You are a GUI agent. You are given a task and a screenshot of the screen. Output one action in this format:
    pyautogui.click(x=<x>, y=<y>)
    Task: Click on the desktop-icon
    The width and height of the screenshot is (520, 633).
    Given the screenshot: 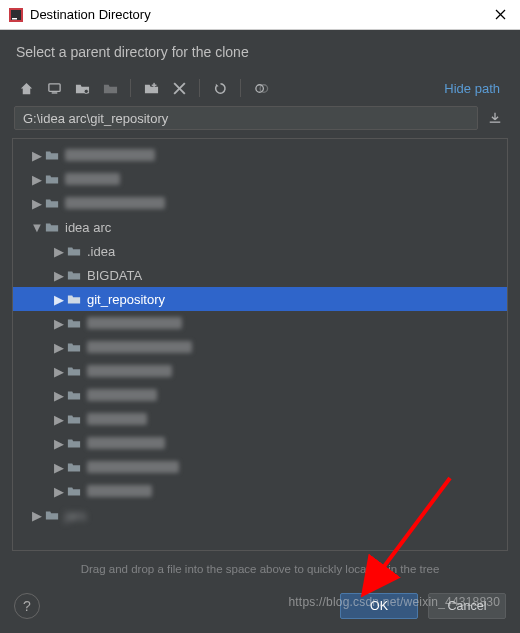 What is the action you would take?
    pyautogui.click(x=54, y=88)
    